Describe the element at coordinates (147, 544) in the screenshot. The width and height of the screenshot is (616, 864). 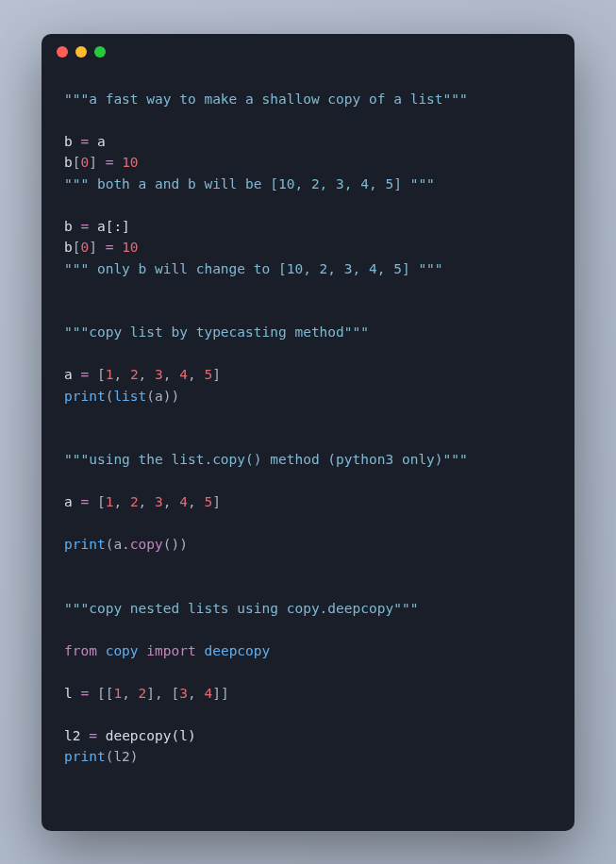
I see `code-method: copy` at that location.